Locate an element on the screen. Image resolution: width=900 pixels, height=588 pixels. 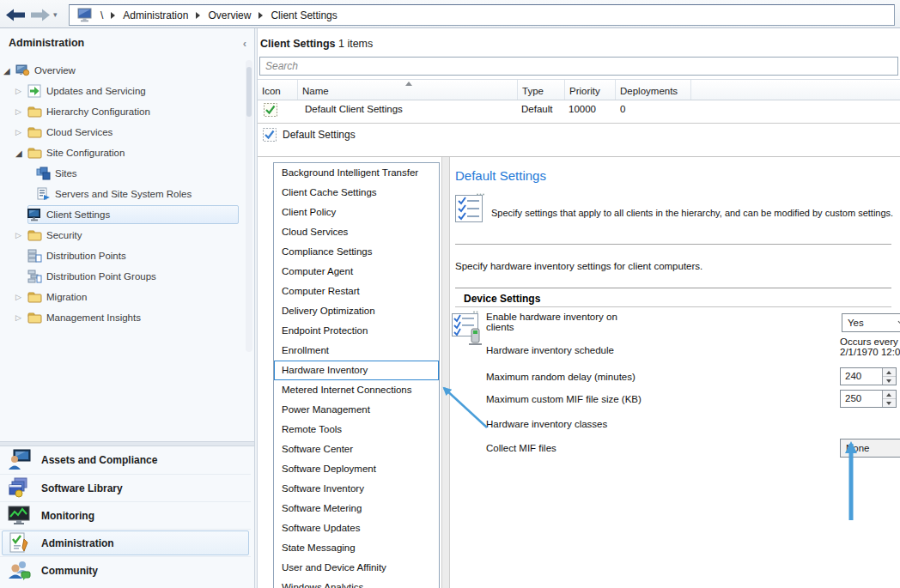
tree-item-updates-and-servicing: ▷ Updates and Servicing is located at coordinates (122, 91).